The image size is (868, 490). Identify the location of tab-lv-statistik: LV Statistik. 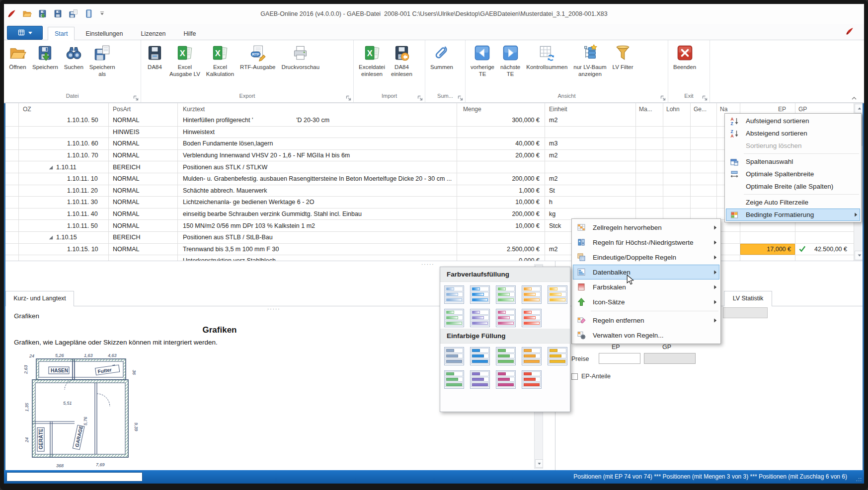
(748, 299).